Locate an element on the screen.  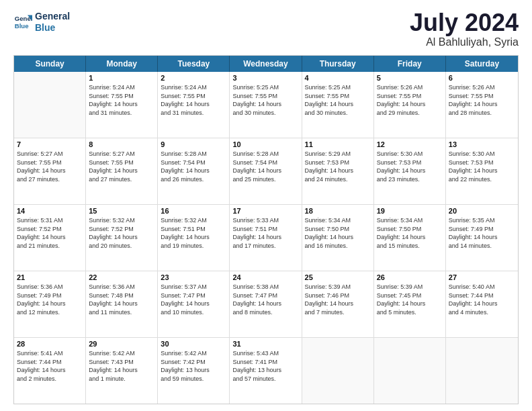
svg-text: Blue is located at coordinates (21, 26).